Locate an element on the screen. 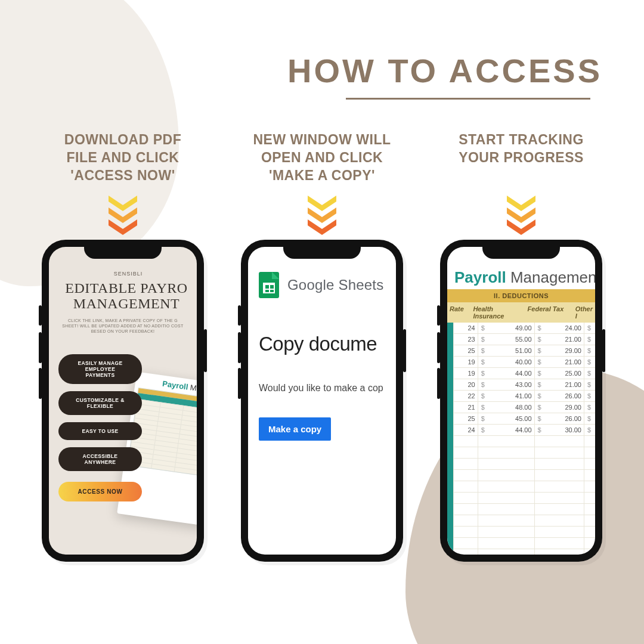 This screenshot has width=644, height=644. page-title: HOW TO ACCESS is located at coordinates (301, 70).